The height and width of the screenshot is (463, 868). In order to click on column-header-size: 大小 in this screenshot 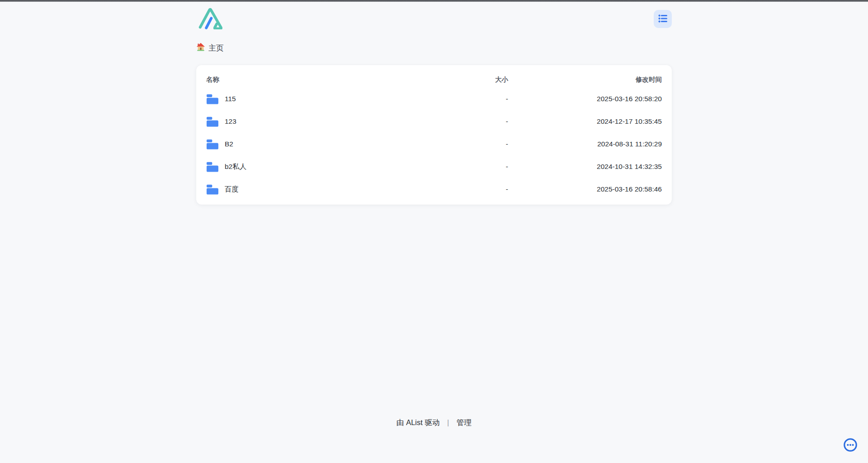, I will do `click(481, 80)`.